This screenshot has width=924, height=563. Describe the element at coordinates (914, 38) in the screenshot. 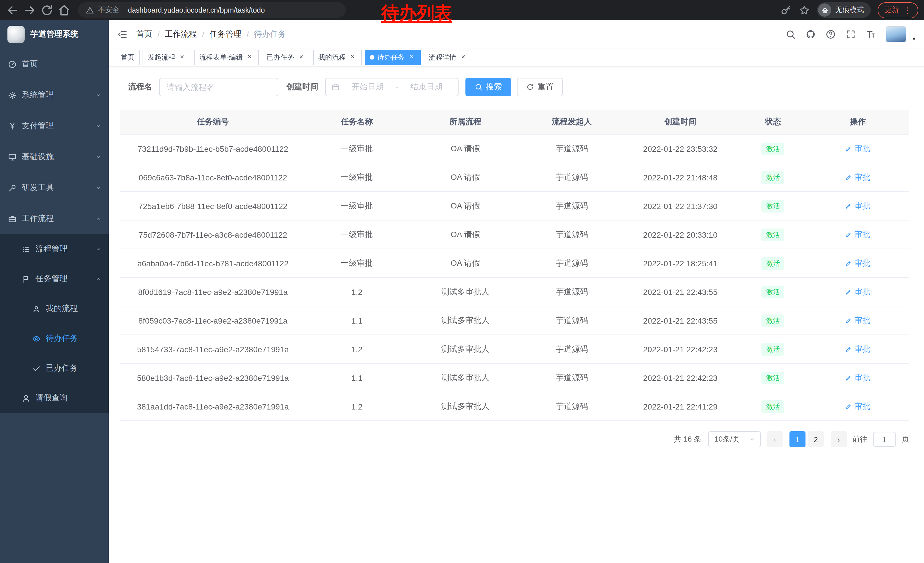

I see `avatar-caret-icon: ▾` at that location.